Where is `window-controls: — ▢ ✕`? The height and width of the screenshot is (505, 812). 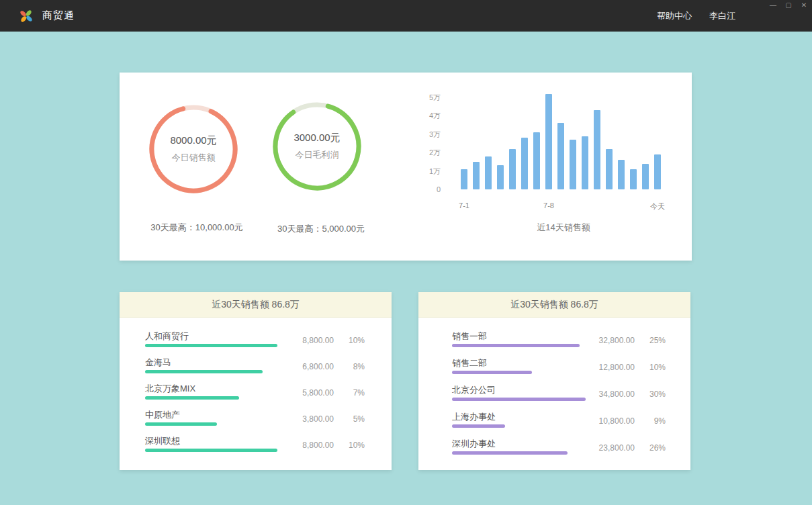 window-controls: — ▢ ✕ is located at coordinates (788, 5).